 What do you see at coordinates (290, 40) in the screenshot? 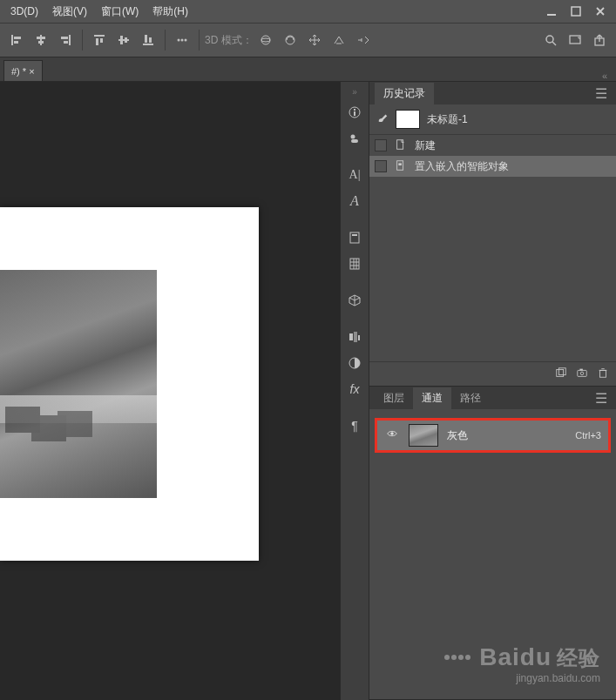
I see `roll-3d-icon` at bounding box center [290, 40].